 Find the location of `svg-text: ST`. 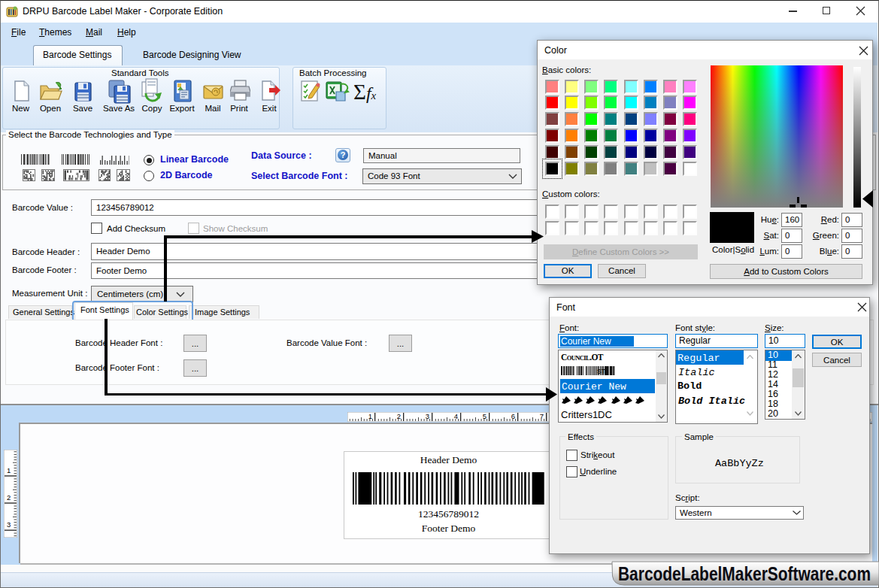

svg-text: ST is located at coordinates (602, 371).